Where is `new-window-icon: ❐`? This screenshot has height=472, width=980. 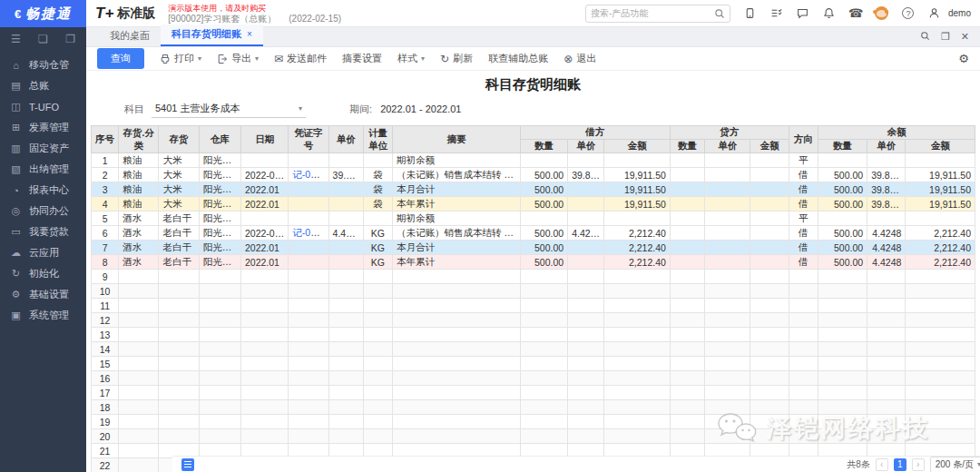 new-window-icon: ❐ is located at coordinates (71, 39).